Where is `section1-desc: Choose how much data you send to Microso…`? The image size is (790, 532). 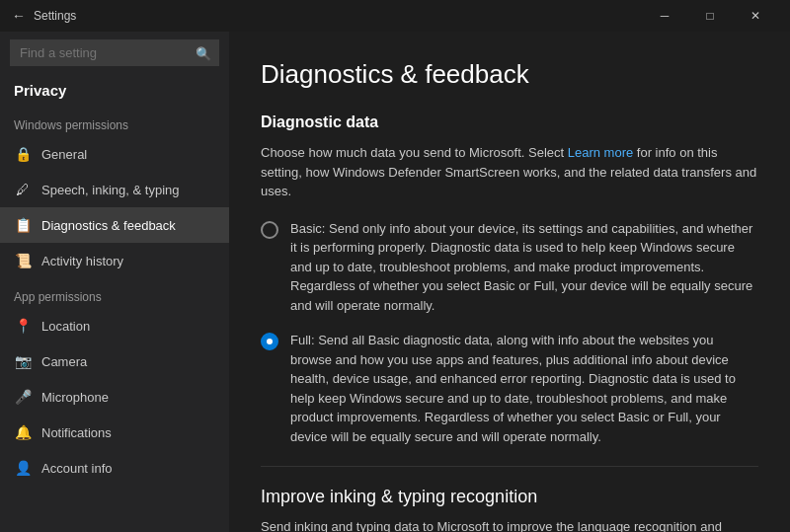
section1-desc: Choose how much data you send to Microso… is located at coordinates (510, 172).